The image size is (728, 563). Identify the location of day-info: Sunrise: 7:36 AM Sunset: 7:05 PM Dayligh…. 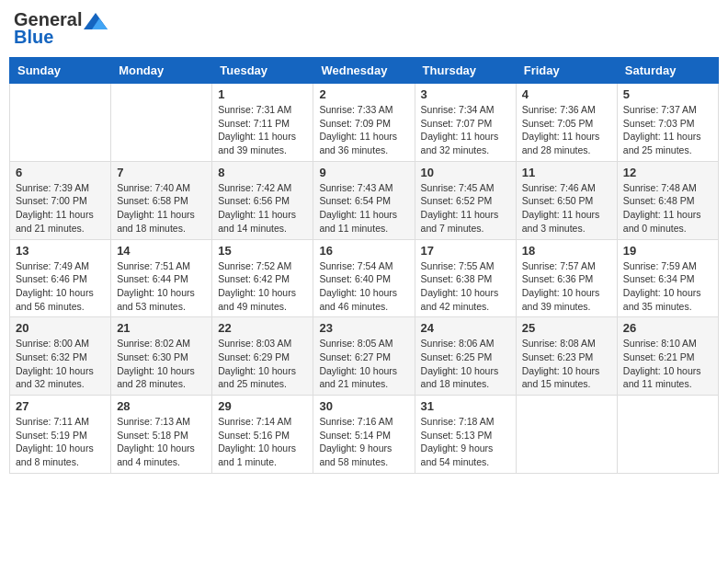
(566, 131).